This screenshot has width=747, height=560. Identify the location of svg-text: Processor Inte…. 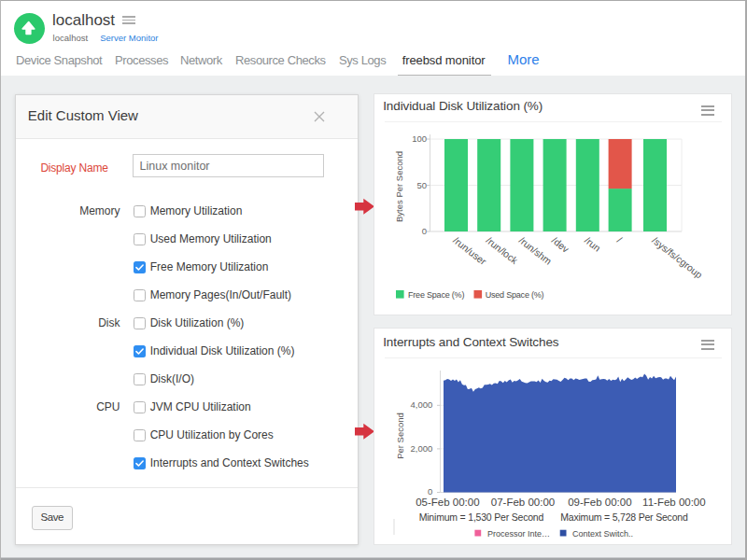
(519, 534).